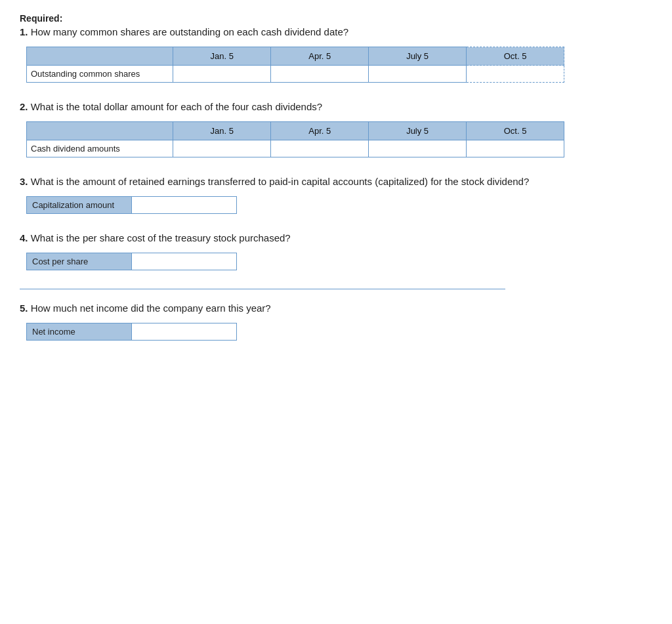 The height and width of the screenshot is (624, 672). Describe the element at coordinates (131, 205) in the screenshot. I see `q3-table: Capitalization amount` at that location.